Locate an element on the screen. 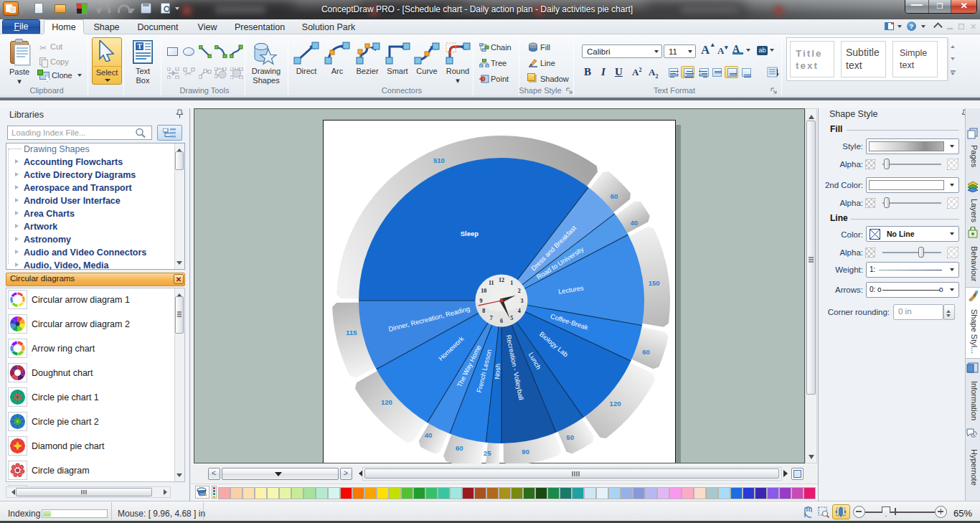 This screenshot has height=523, width=980. svg-text: 10 is located at coordinates (484, 291).